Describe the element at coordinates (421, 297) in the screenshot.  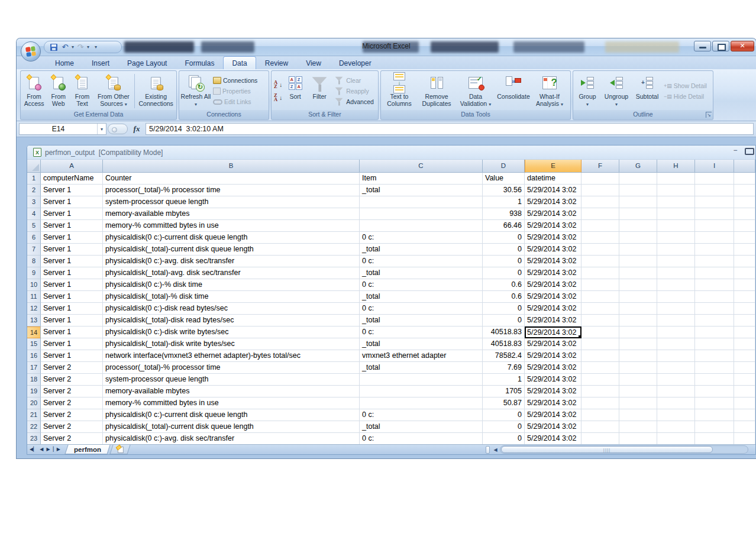
I see `cell-C11: _total` at that location.